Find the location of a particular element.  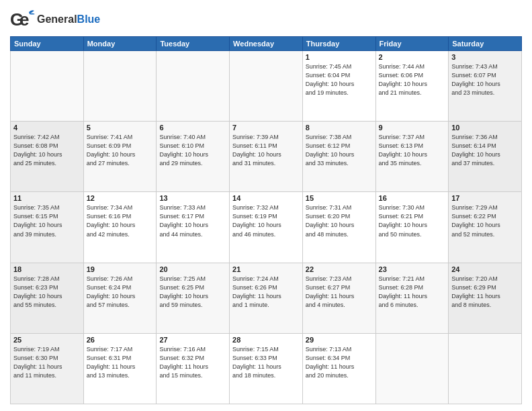

header-thursday: Thursday is located at coordinates (339, 44).